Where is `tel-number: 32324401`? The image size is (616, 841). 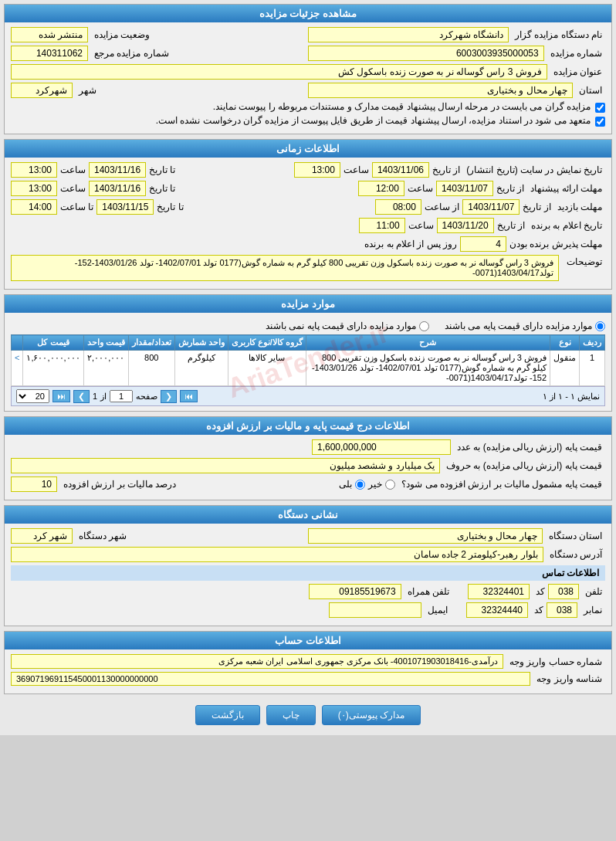
tel-number: 32324401 is located at coordinates (499, 592).